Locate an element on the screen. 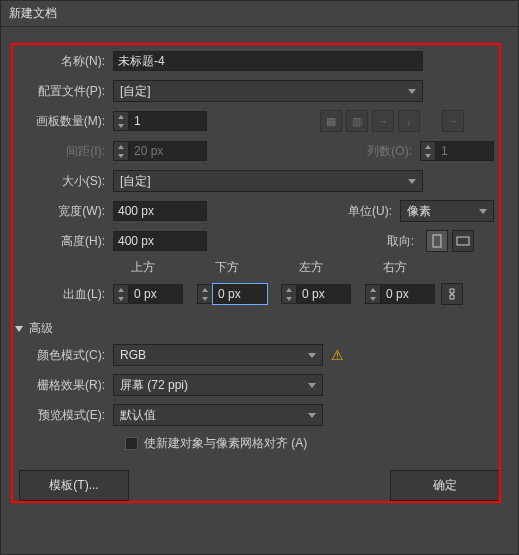 The height and width of the screenshot is (555, 519). grid-col-icon: ▥ is located at coordinates (357, 121).